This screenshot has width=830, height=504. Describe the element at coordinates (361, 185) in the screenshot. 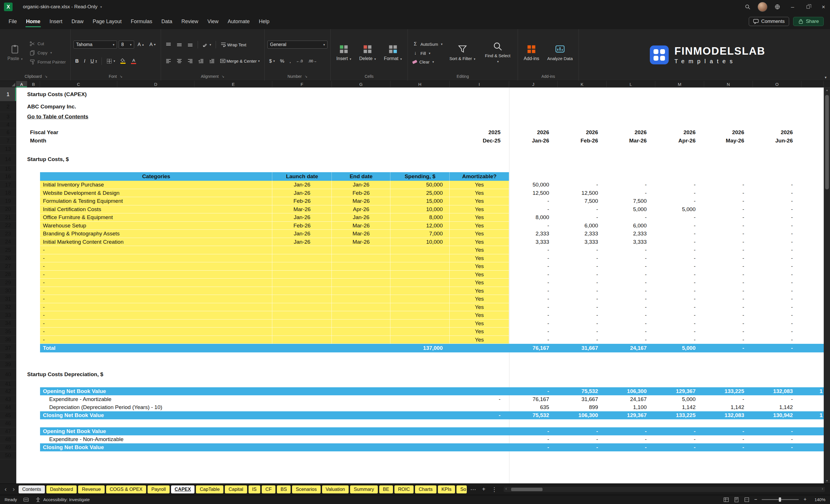

I see `capex-end-cell: Jan-26` at that location.